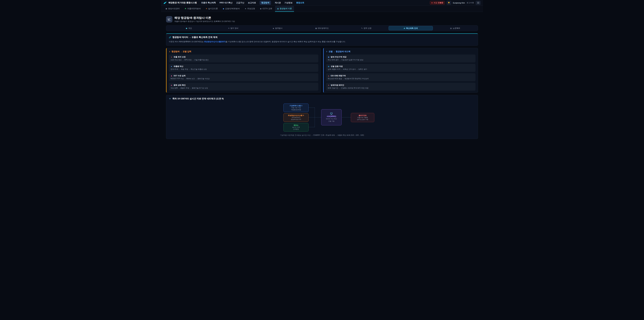  I want to click on nav-item-board: 게시판, so click(278, 3).